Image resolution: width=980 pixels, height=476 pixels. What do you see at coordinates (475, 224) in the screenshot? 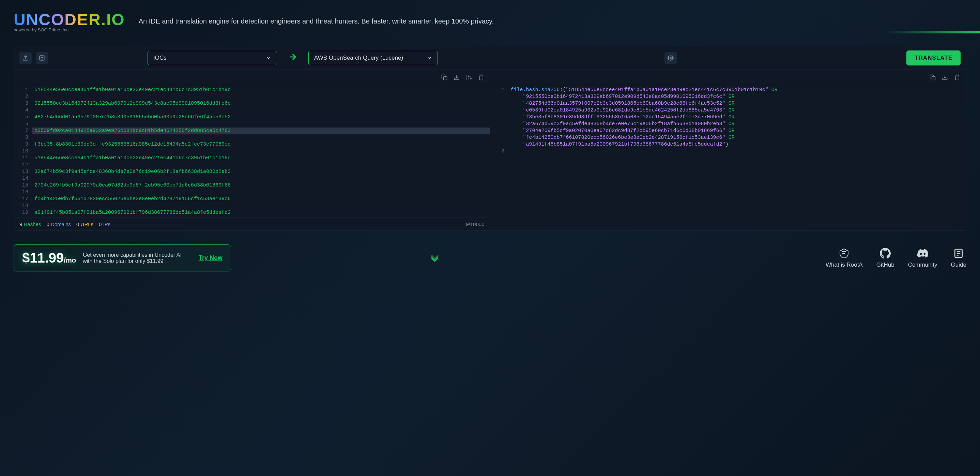
I see `char-counter: 9/10000` at bounding box center [475, 224].